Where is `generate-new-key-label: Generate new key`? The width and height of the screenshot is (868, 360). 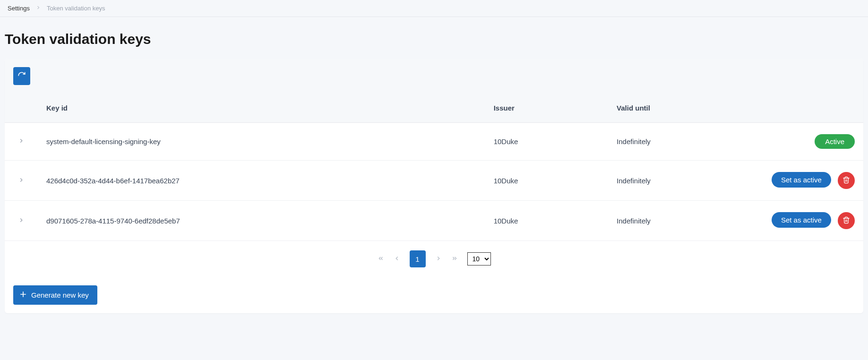 generate-new-key-label: Generate new key is located at coordinates (60, 295).